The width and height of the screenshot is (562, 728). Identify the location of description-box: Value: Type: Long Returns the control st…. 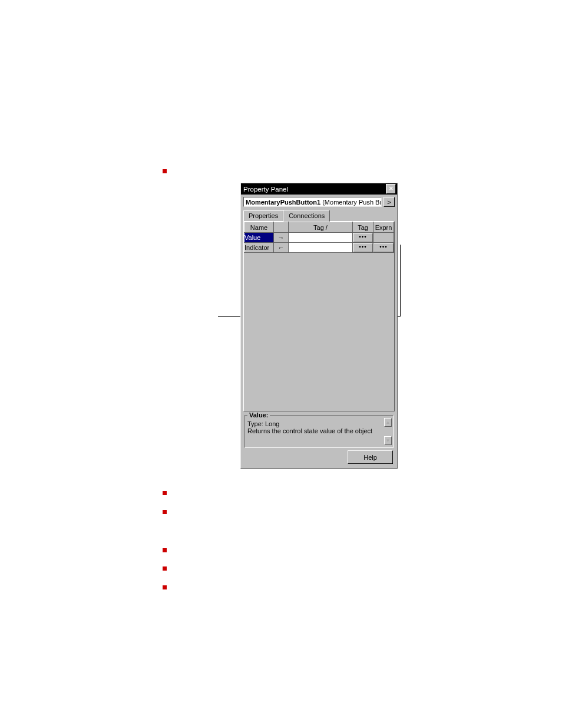
(319, 431).